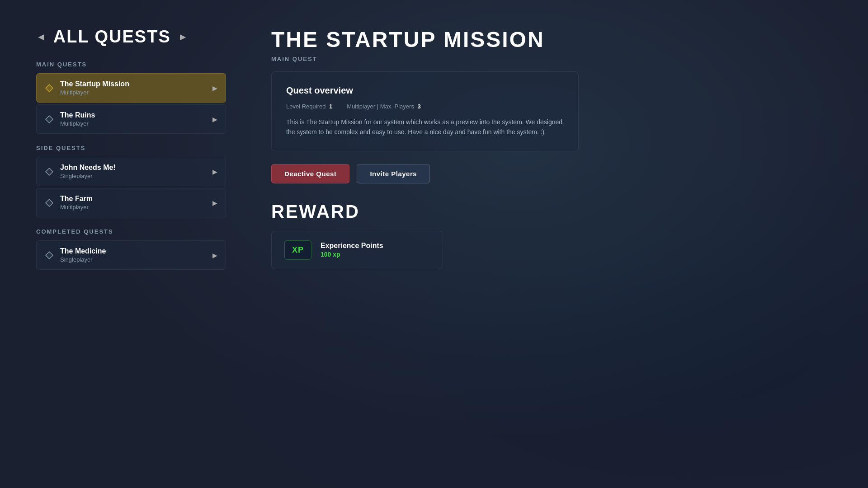 Image resolution: width=868 pixels, height=488 pixels. I want to click on all-quests-title: ALL QUESTS, so click(112, 37).